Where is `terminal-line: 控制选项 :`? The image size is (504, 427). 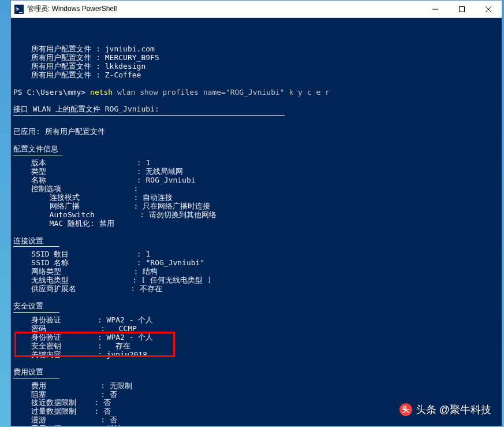 terminal-line: 控制选项 : is located at coordinates (256, 190).